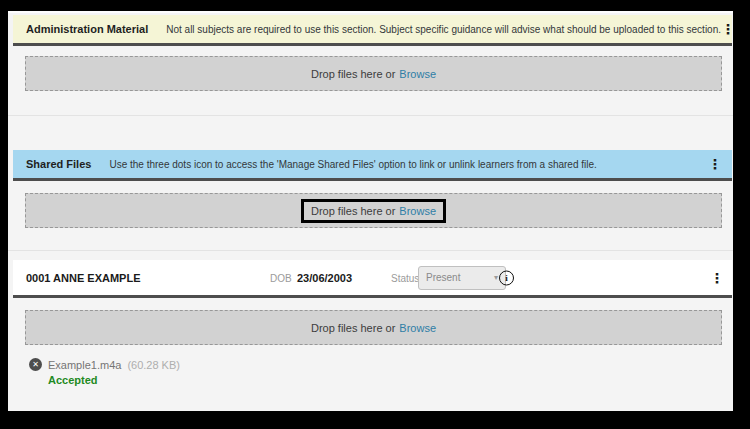 Image resolution: width=750 pixels, height=429 pixels. Describe the element at coordinates (58, 164) in the screenshot. I see `shared-files-title: Shared Files` at that location.